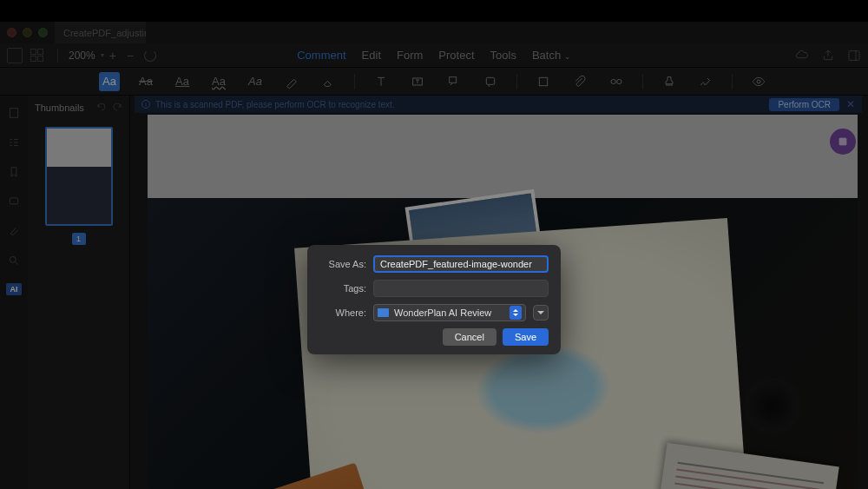 Image resolution: width=868 pixels, height=489 pixels. What do you see at coordinates (343, 313) in the screenshot?
I see `where-label: Where:` at bounding box center [343, 313].